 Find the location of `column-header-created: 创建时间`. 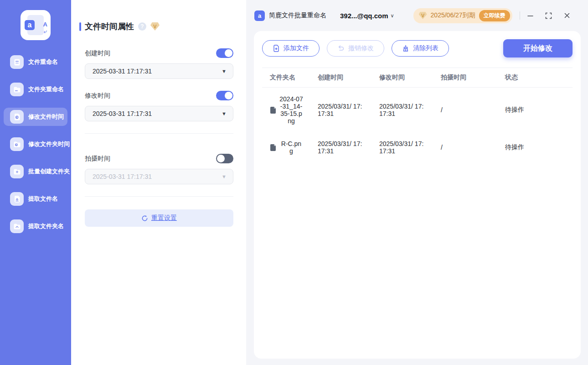

column-header-created: 创建时间 is located at coordinates (348, 78).